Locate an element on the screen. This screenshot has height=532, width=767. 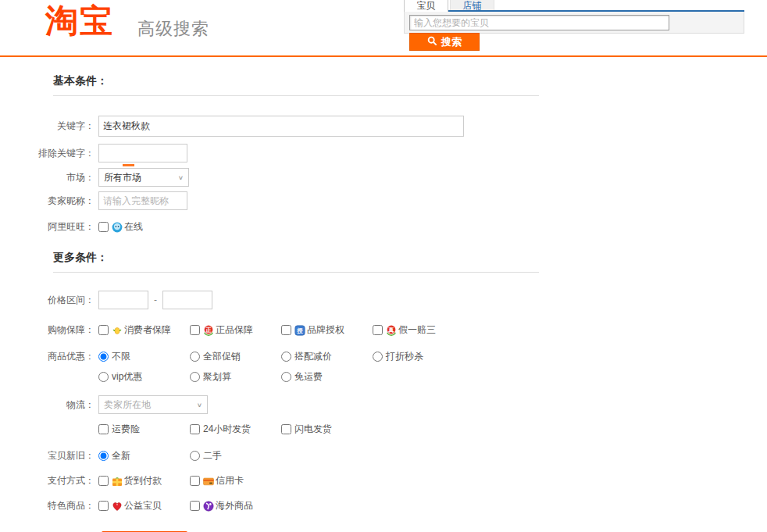
logistics-option-label: 闪电发货 is located at coordinates (313, 430).